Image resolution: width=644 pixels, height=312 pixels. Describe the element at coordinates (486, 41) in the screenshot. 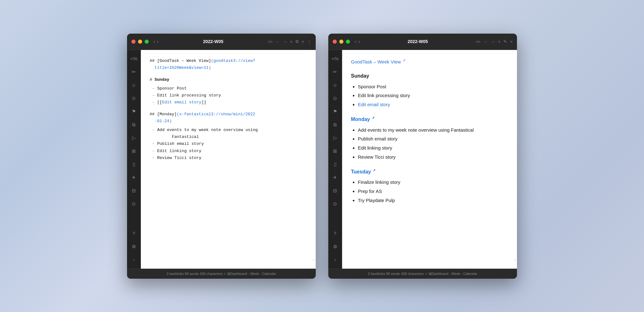

I see `arrow-left-icon-right: ←` at that location.